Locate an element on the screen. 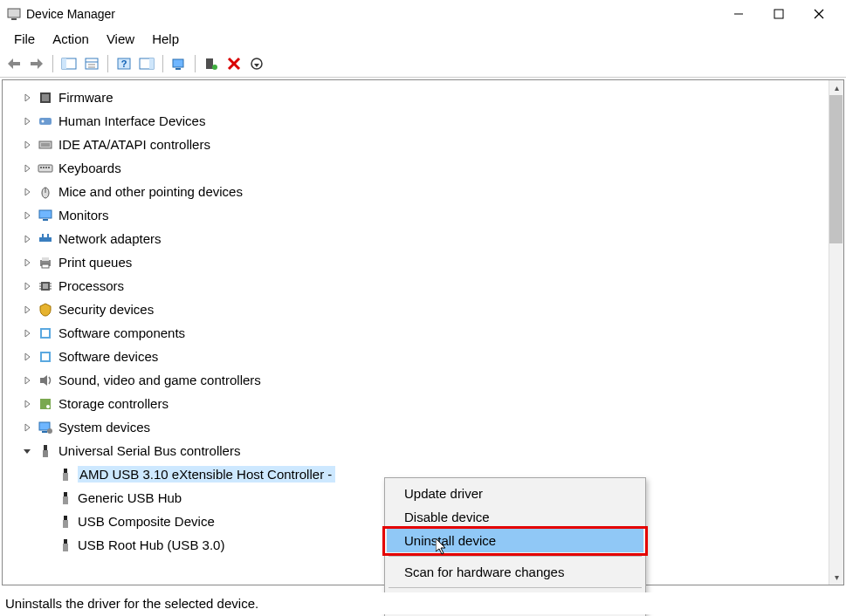  tree-category-label: Mice and other pointing devices is located at coordinates (150, 192).